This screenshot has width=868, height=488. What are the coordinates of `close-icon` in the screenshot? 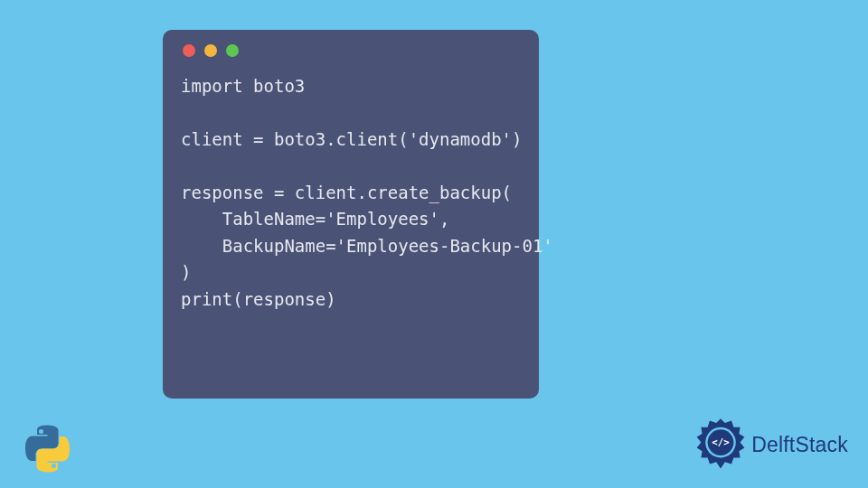 It's located at (189, 51).